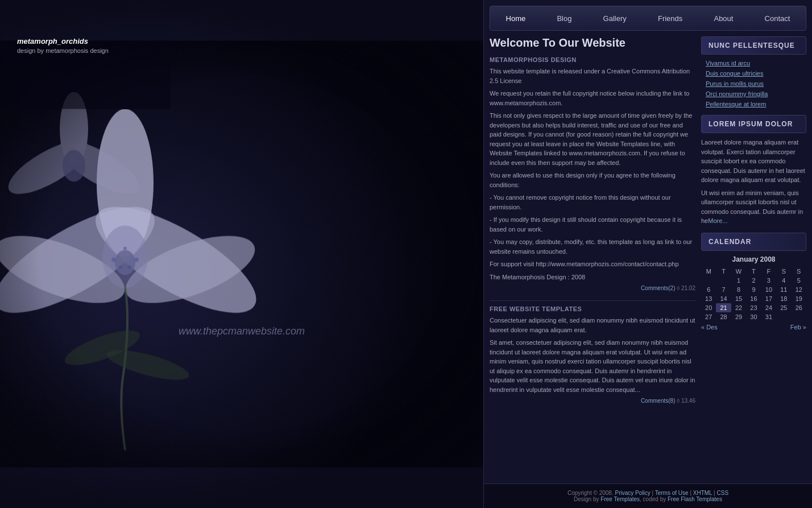 The image size is (812, 508). What do you see at coordinates (593, 44) in the screenshot?
I see `page-title: Welcome To Our Website` at bounding box center [593, 44].